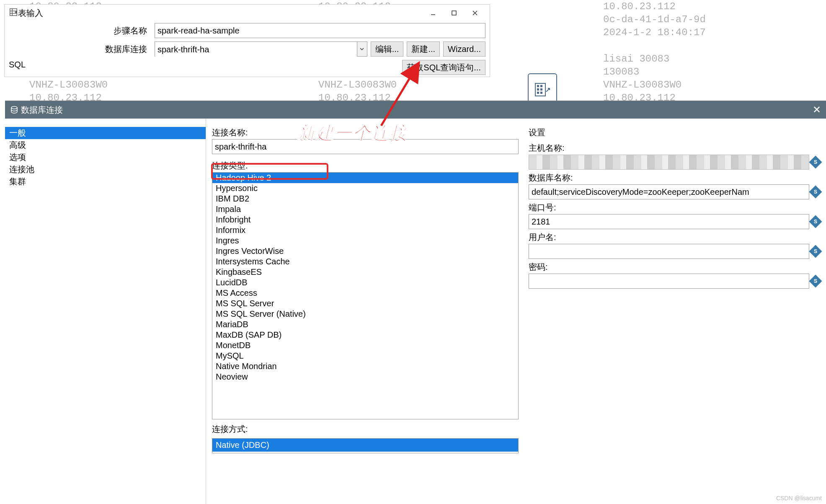 The height and width of the screenshot is (504, 826). What do you see at coordinates (387, 49) in the screenshot?
I see `edit-button: 编辑...` at bounding box center [387, 49].